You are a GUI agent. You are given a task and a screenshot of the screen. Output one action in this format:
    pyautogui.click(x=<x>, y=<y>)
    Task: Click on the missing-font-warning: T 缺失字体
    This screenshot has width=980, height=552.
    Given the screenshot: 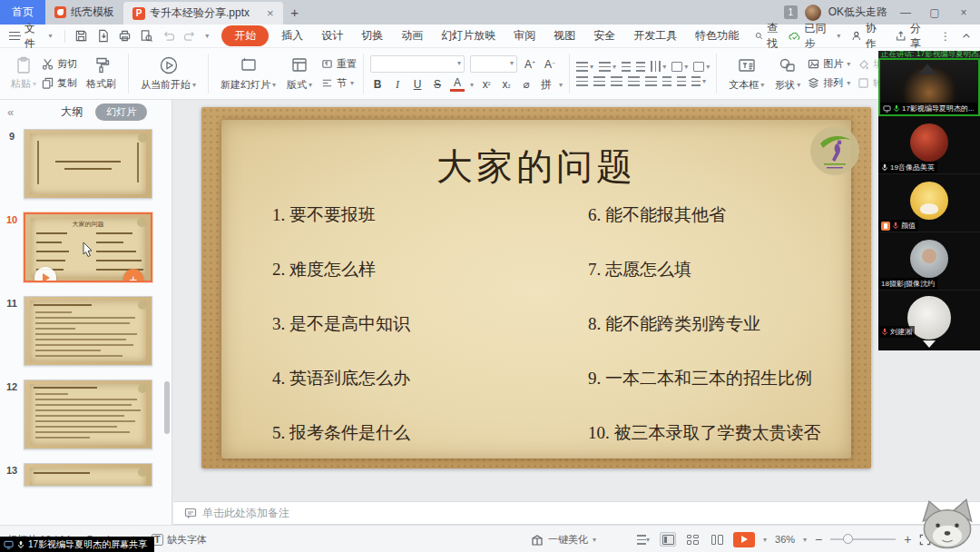 What is the action you would take?
    pyautogui.click(x=180, y=539)
    